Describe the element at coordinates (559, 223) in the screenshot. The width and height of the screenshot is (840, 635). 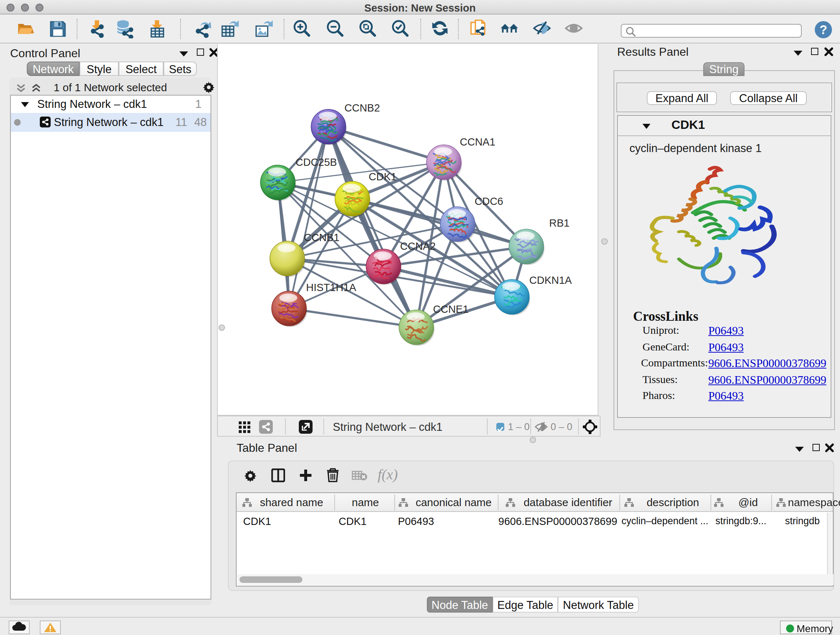
I see `svg-text: RB1` at that location.